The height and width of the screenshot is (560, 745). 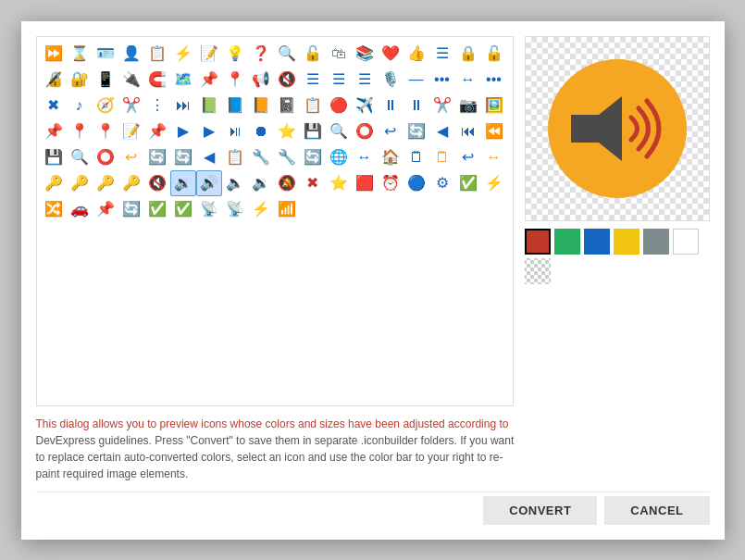 I want to click on list-item: ⏩, so click(x=54, y=54).